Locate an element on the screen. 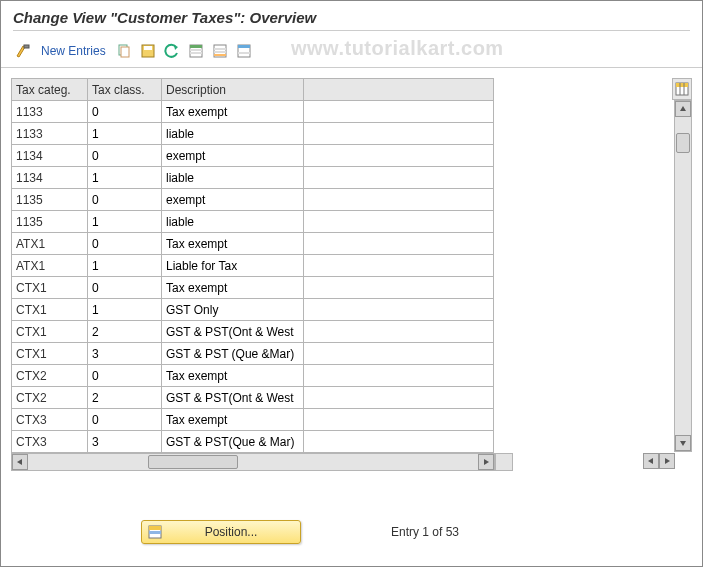 The image size is (703, 567). table-row: CTX11GST Only is located at coordinates (253, 310).